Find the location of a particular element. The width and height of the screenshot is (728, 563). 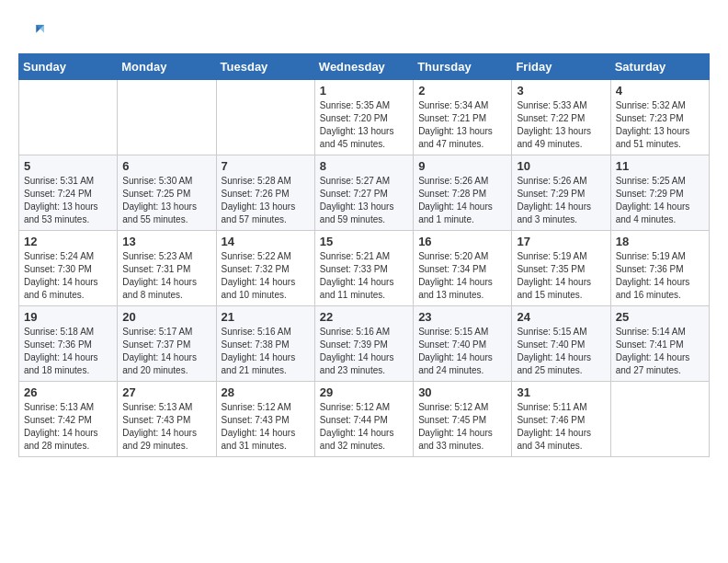

day-number: 7 is located at coordinates (266, 166).